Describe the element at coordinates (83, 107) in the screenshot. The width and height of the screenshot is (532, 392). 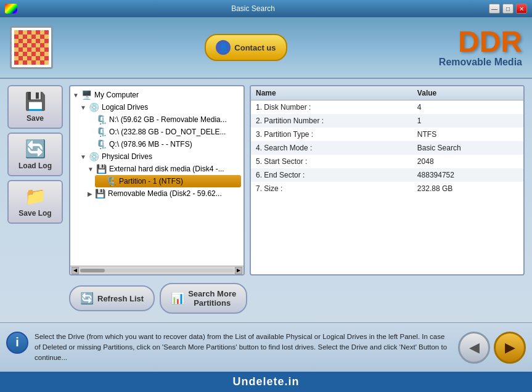
I see `expand-icon-logical: ▼` at that location.